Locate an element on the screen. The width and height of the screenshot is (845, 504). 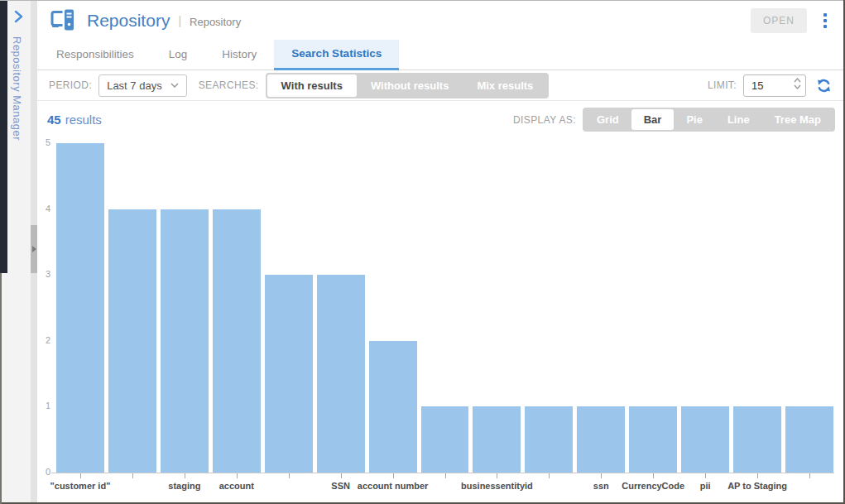
page-title: Repository is located at coordinates (128, 21).